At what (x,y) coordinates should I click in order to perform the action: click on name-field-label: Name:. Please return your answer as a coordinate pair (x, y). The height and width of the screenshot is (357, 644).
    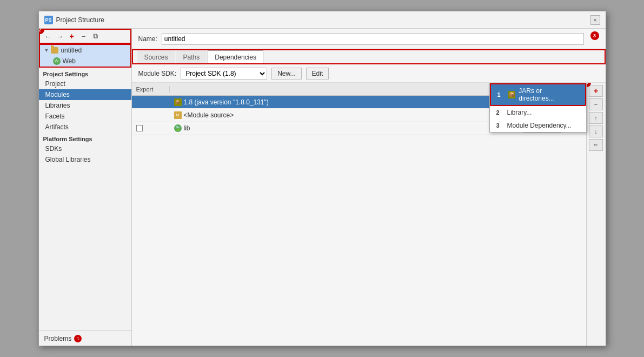
    Looking at the image, I should click on (148, 39).